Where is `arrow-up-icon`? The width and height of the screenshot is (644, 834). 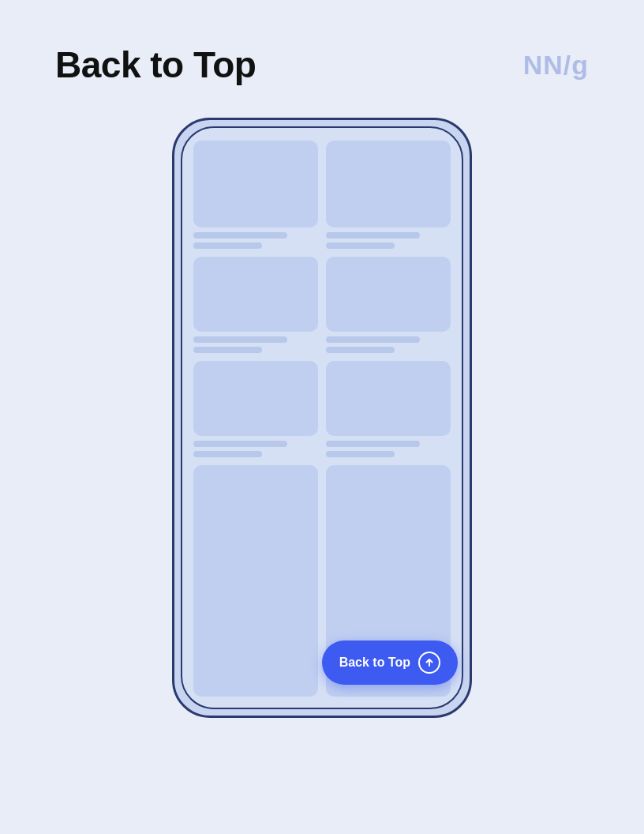 arrow-up-icon is located at coordinates (429, 663).